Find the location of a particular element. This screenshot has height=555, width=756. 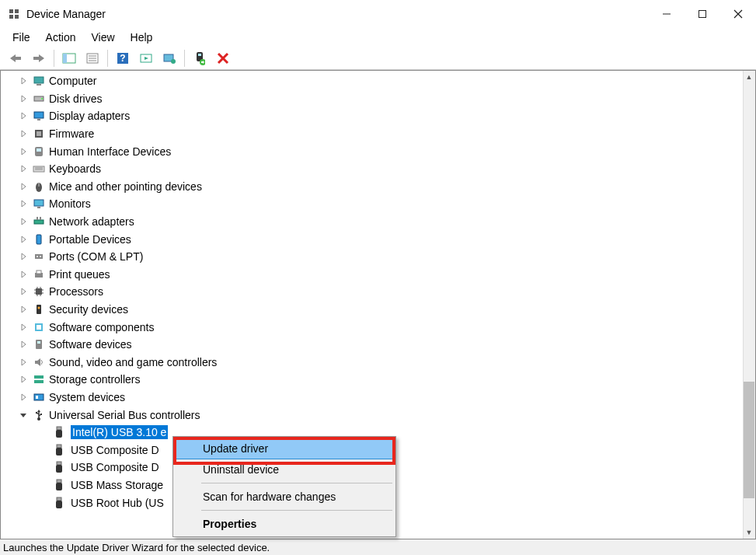

tree-category: Mice and other pointing devices is located at coordinates (371, 187).